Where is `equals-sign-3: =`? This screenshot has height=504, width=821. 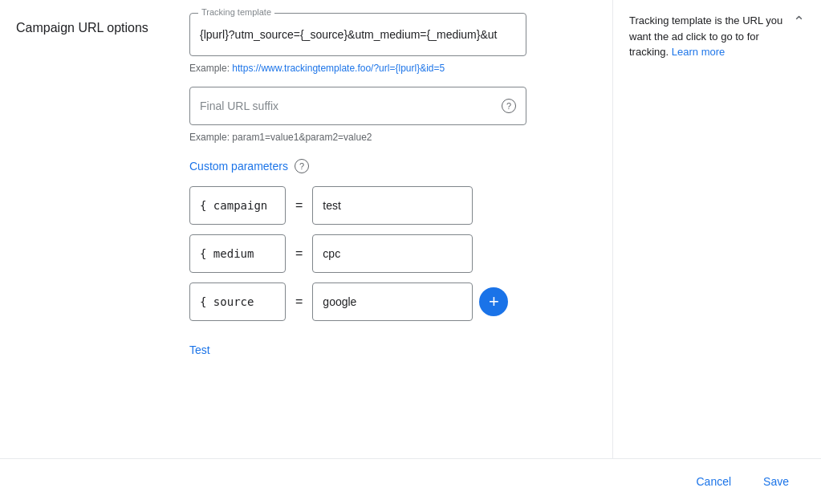 equals-sign-3: = is located at coordinates (299, 302).